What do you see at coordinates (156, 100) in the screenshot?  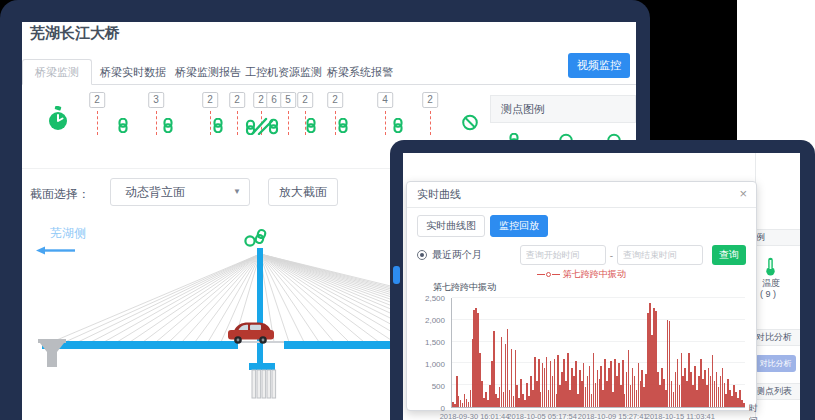 I see `sensor-count-badge: 3` at bounding box center [156, 100].